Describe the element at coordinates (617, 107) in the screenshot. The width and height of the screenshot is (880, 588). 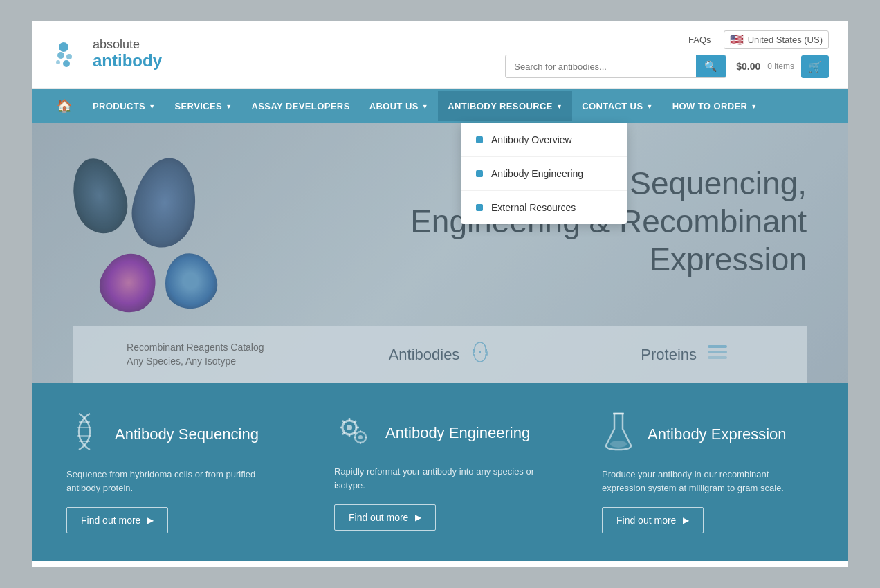
I see `nav-item-contact: CONTACT US ▼` at that location.